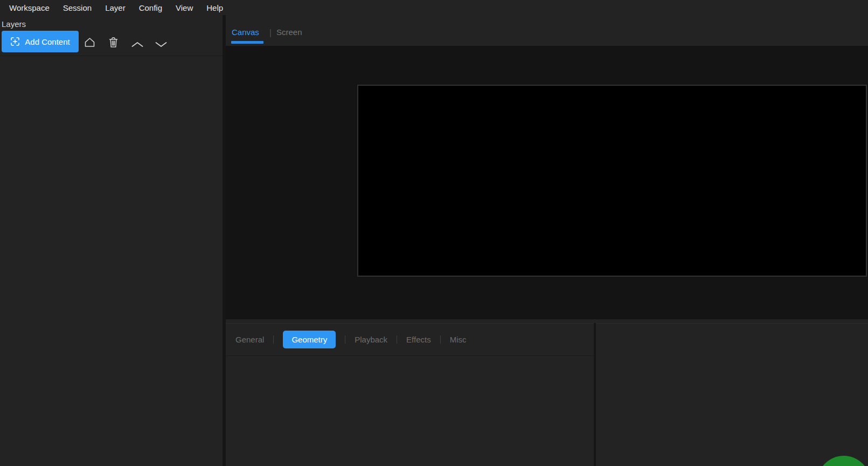  I want to click on menu-item-config: Config, so click(151, 8).